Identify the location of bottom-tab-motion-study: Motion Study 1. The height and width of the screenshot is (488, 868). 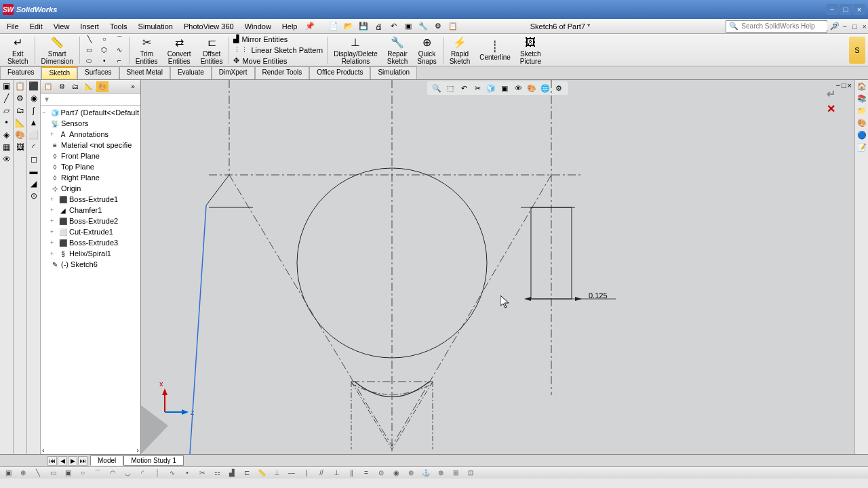
(153, 461).